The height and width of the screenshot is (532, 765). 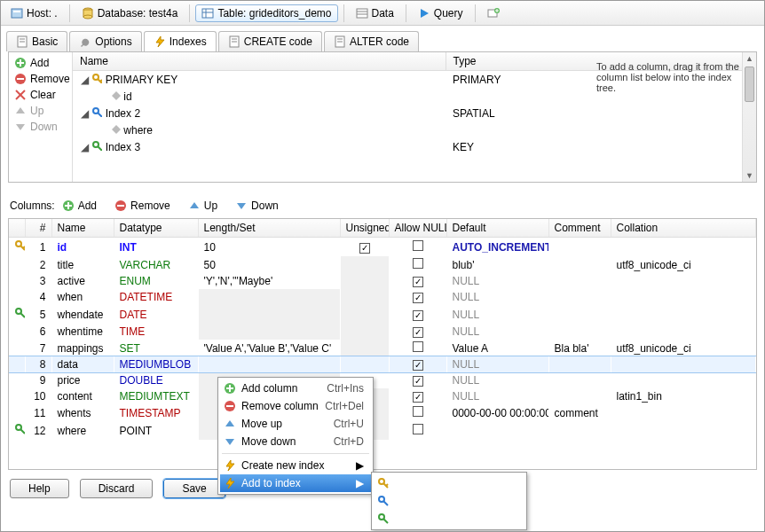 I want to click on ctx-add-column: Add columnCtrl+Ins, so click(x=296, y=388).